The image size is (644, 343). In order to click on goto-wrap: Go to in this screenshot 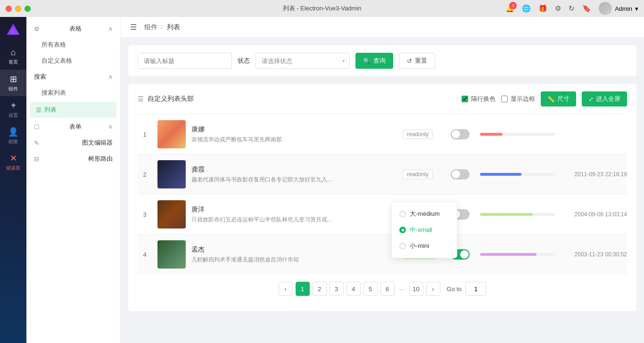, I will do `click(467, 289)`.